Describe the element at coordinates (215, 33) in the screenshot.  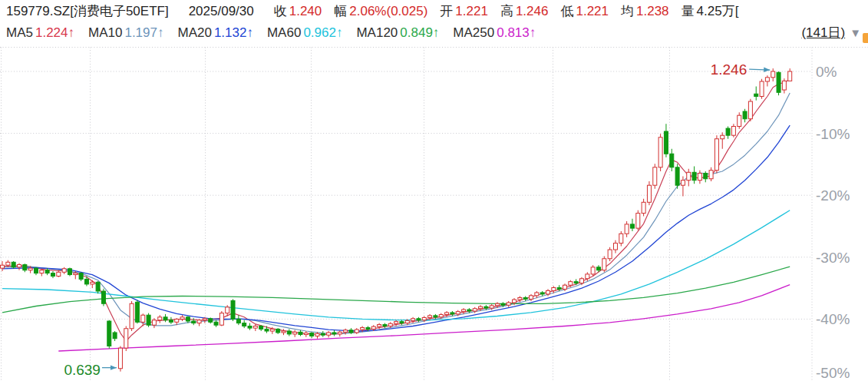
I see `ma20-indicator: MA20 1.132↑` at that location.